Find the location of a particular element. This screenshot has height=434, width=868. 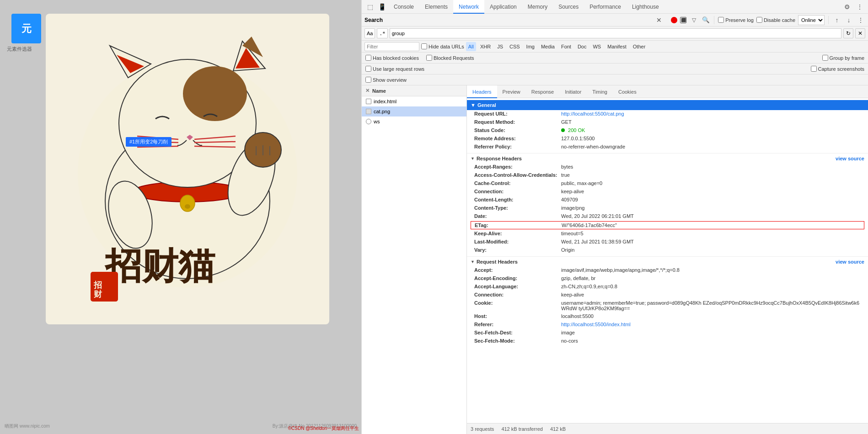

request-item-ws: ws is located at coordinates (414, 122).